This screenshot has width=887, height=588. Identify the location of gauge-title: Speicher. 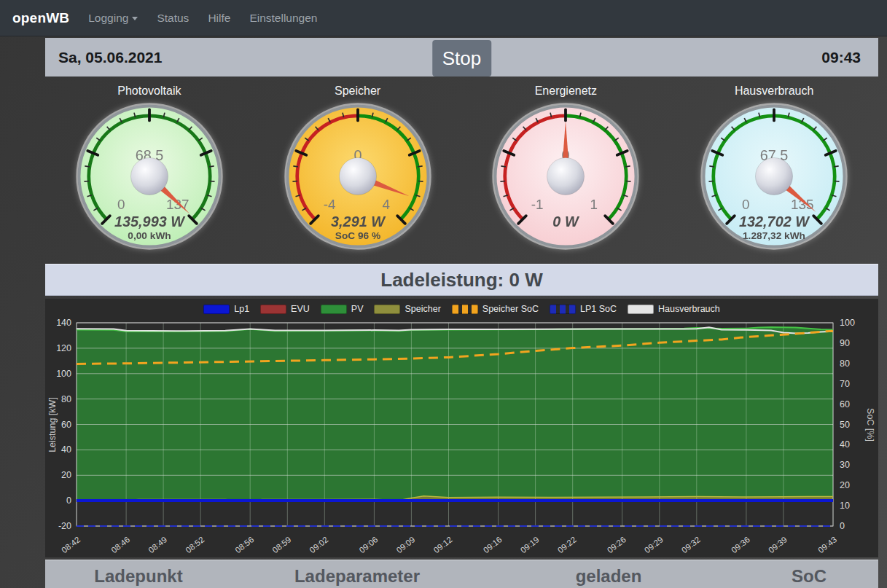
(357, 93).